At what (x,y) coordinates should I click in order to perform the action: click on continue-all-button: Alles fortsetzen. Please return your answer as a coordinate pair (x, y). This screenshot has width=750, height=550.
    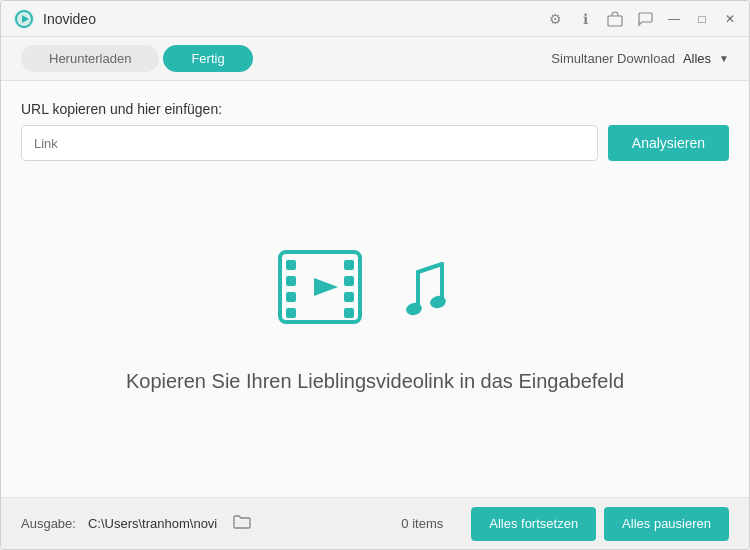
    Looking at the image, I should click on (534, 524).